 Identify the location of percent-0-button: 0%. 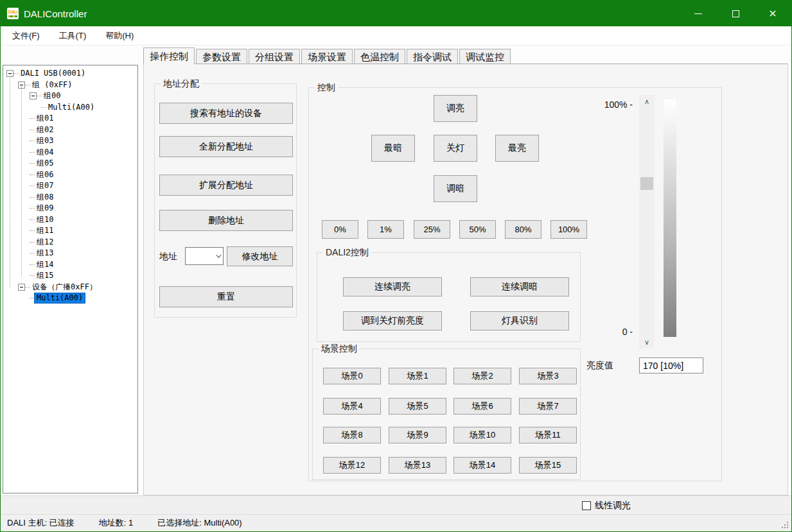
(340, 230).